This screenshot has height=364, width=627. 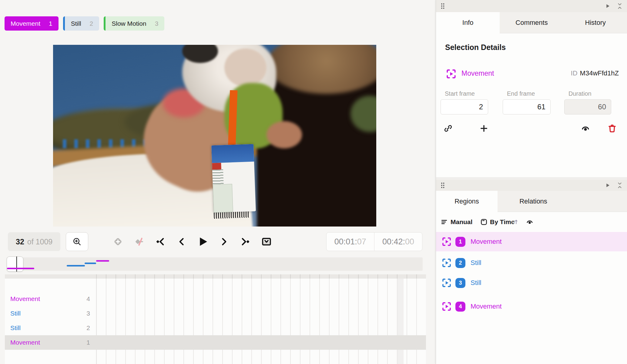 I want to click on hand-region, so click(x=284, y=135).